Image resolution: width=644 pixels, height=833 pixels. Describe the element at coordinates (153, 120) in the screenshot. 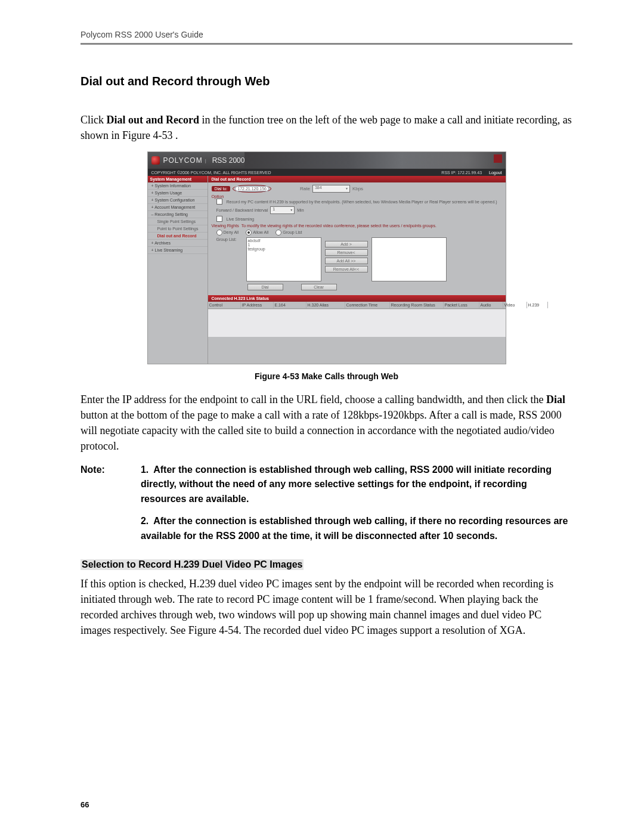

I see `intro-bold: Dial out and Record` at that location.